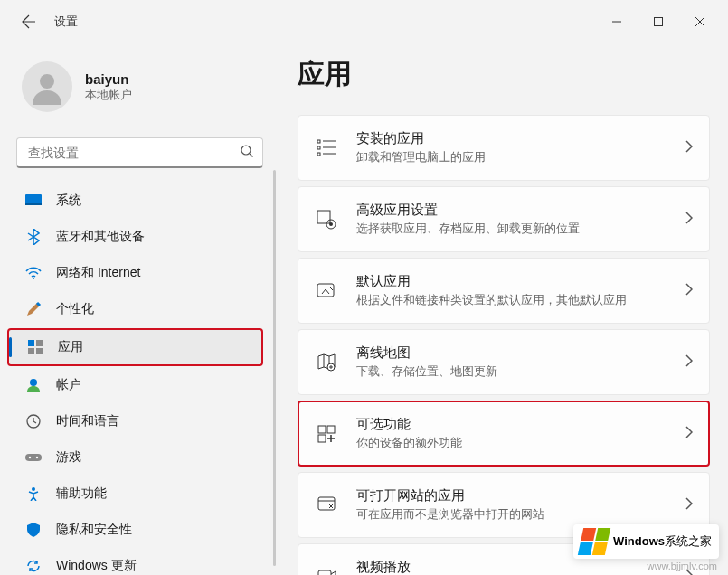  I want to click on sidebar-item-apps: 应用, so click(136, 347).